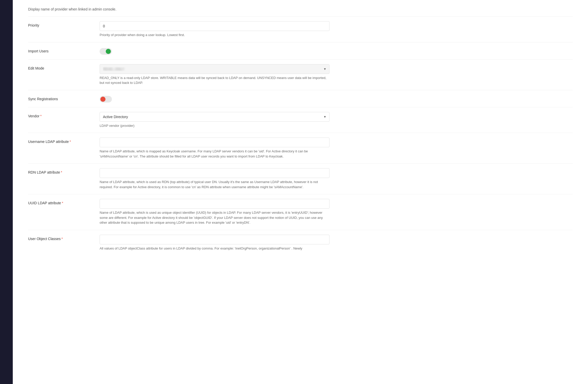  I want to click on username-ldap-content: Name of LDAP attribute, which is mapped …, so click(215, 148).